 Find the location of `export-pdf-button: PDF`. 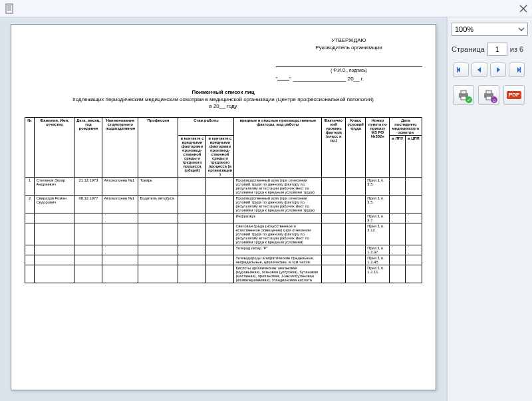

export-pdf-button: PDF is located at coordinates (514, 95).